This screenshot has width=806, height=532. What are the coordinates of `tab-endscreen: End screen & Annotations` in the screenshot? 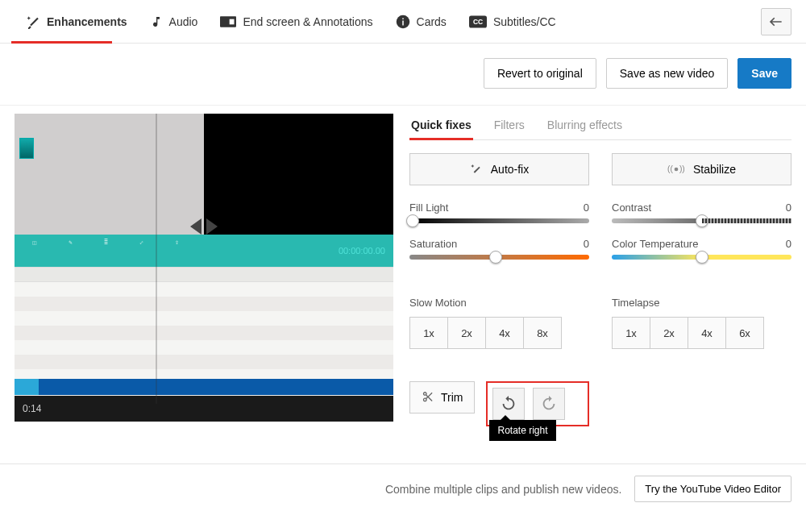 It's located at (297, 21).